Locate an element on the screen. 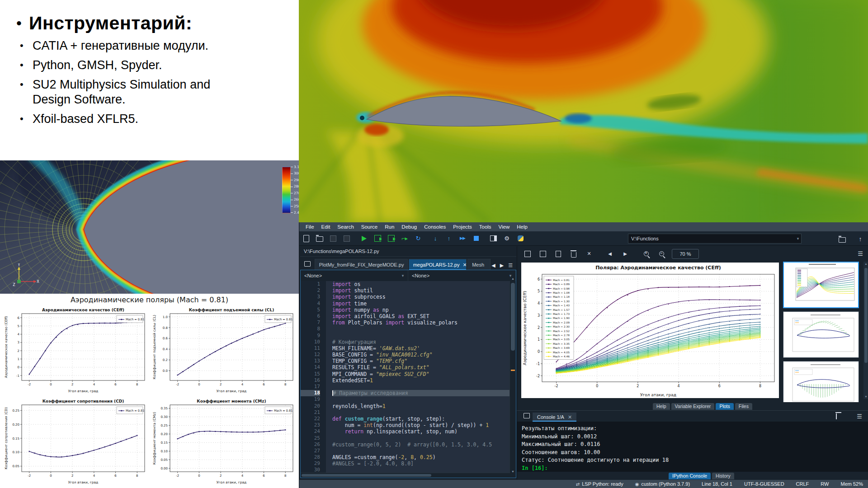 The width and height of the screenshot is (868, 488). menu-edit: Edit is located at coordinates (326, 227).